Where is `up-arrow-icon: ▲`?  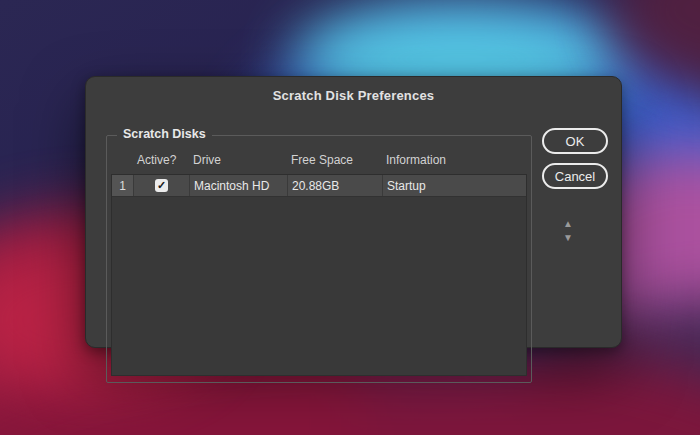 up-arrow-icon: ▲ is located at coordinates (568, 224).